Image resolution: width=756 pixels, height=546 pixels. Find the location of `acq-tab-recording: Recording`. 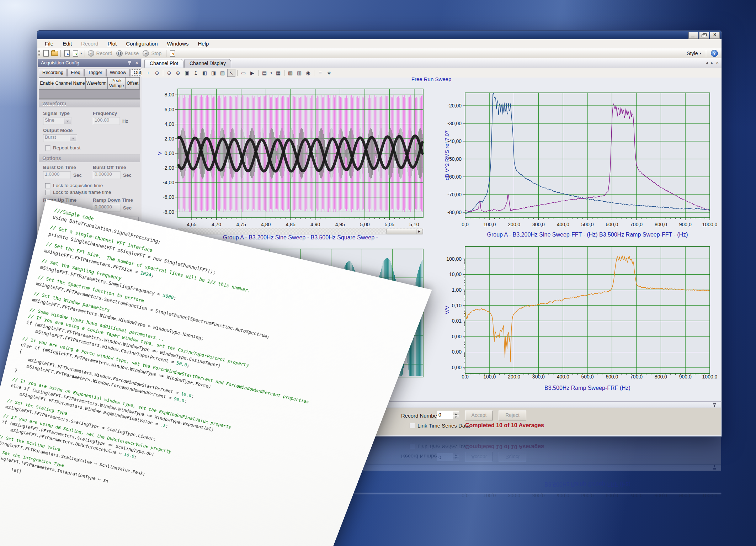

acq-tab-recording: Recording is located at coordinates (53, 73).